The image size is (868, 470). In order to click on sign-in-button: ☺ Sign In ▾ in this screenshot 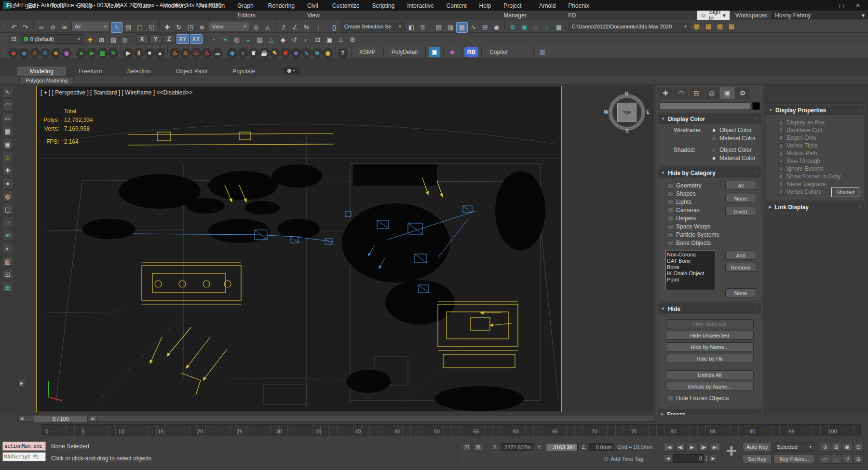, I will do `click(713, 15)`.